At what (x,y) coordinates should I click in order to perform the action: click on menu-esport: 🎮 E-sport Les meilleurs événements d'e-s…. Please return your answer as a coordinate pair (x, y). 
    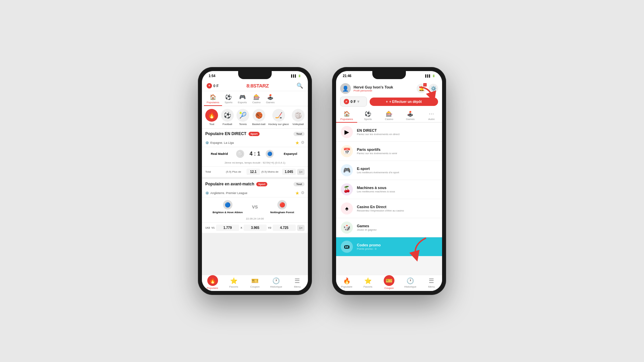
    Looking at the image, I should click on (389, 170).